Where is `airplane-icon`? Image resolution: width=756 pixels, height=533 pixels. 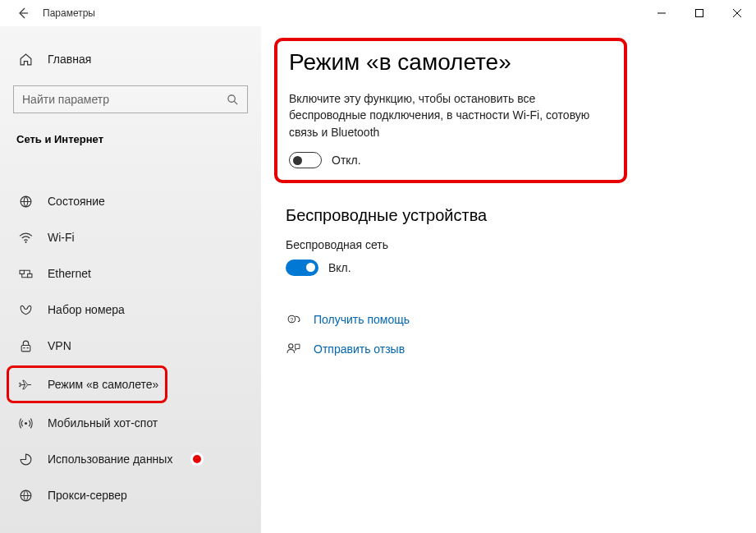
airplane-icon is located at coordinates (25, 384).